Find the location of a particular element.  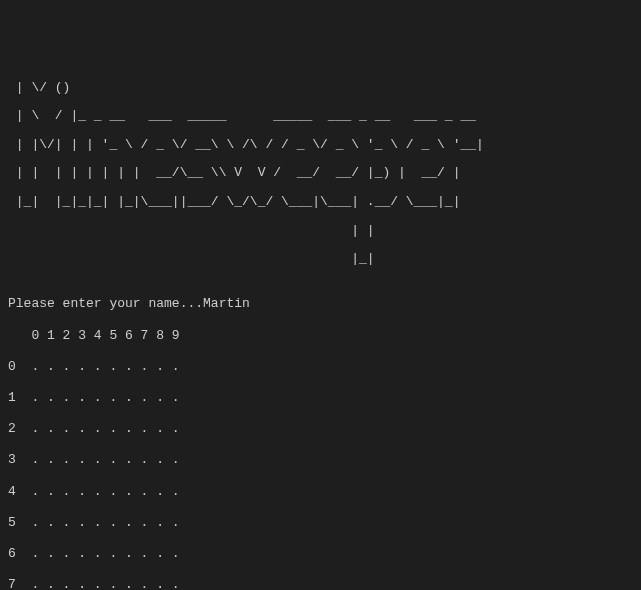

name-prompt-line: Please enter your name...Martin is located at coordinates (320, 304).